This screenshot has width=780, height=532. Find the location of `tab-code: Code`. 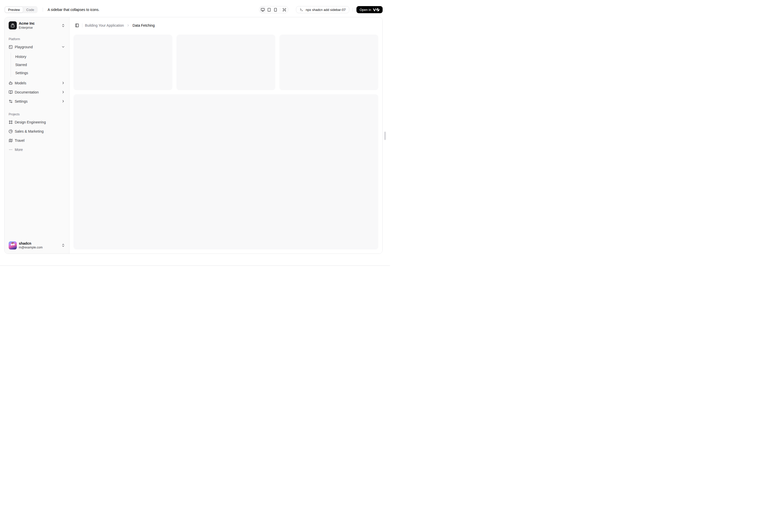

tab-code: Code is located at coordinates (30, 10).